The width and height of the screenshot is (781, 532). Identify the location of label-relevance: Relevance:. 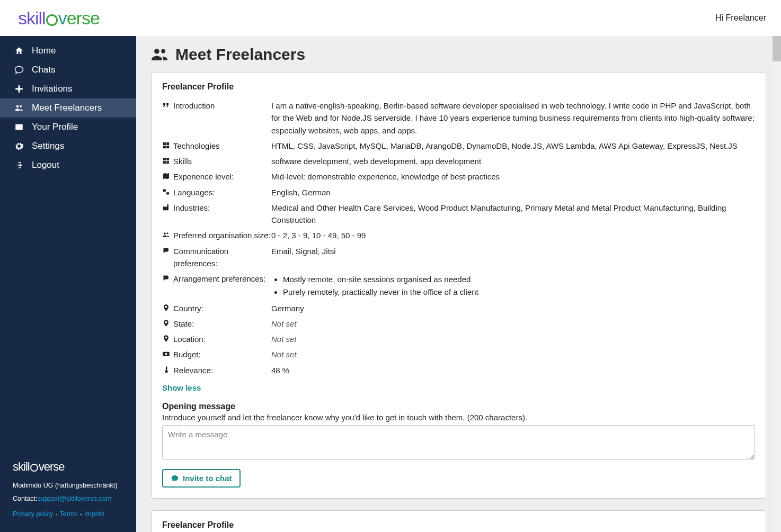
(193, 371).